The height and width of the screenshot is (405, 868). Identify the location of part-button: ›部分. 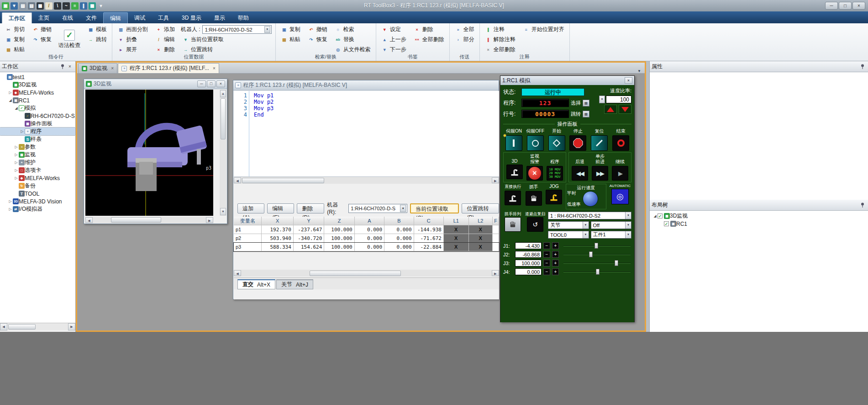
(465, 39).